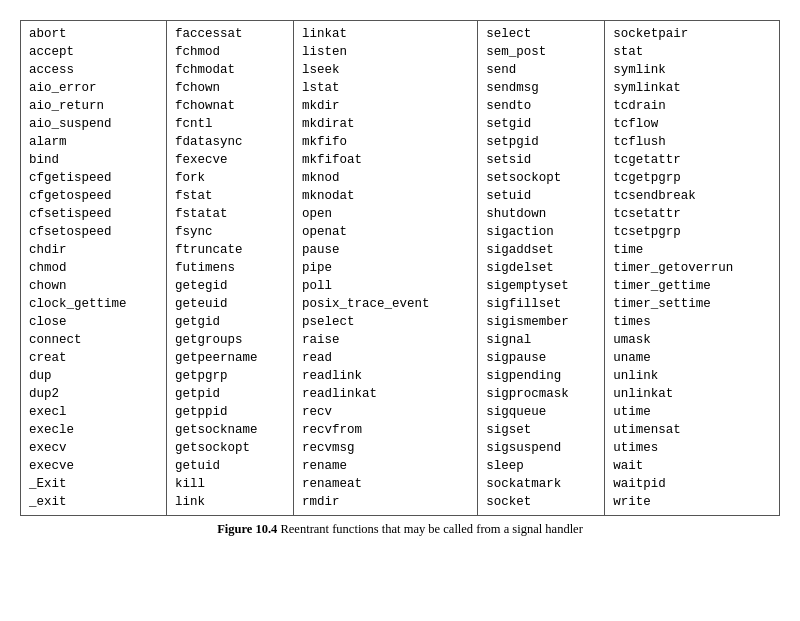  What do you see at coordinates (385, 88) in the screenshot?
I see `table-cell: lstat` at bounding box center [385, 88].